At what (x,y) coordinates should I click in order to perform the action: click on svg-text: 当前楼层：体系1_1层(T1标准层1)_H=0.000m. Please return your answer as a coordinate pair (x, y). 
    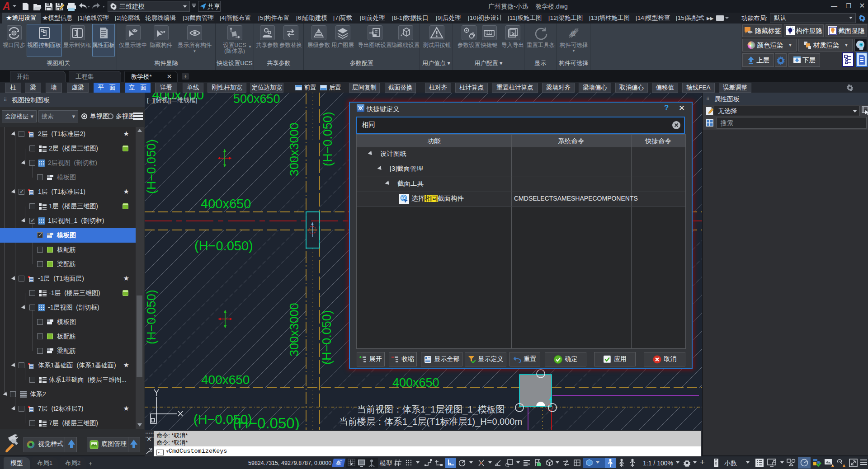
    Looking at the image, I should click on (430, 422).